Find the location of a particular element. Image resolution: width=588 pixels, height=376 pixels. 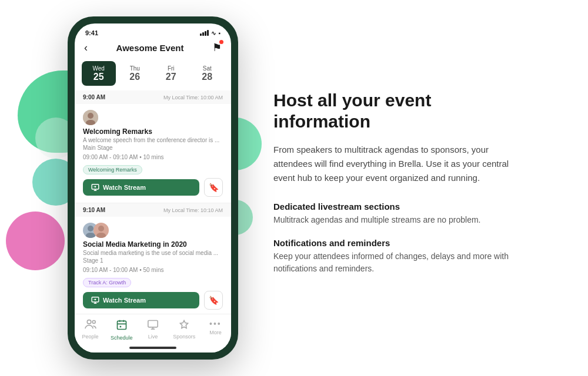

nav-sponsors-label: Sponsors is located at coordinates (184, 337).